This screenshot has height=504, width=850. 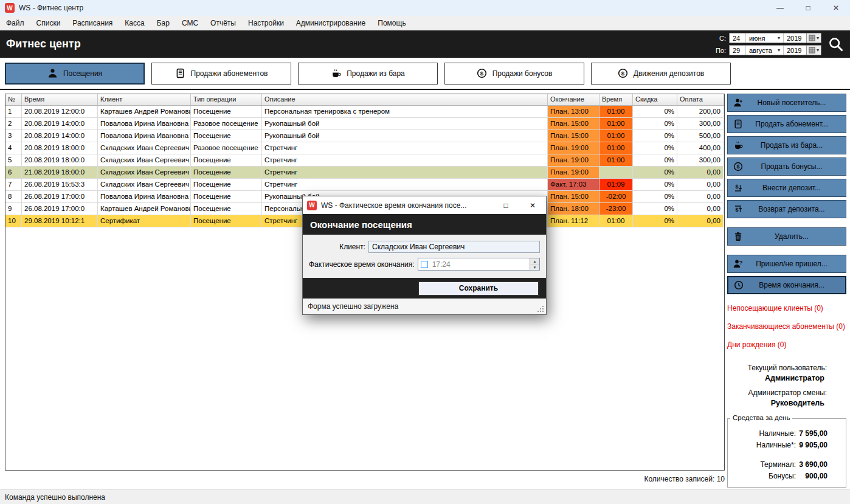 What do you see at coordinates (787, 285) in the screenshot?
I see `end-time-button: Время окончания...` at bounding box center [787, 285].